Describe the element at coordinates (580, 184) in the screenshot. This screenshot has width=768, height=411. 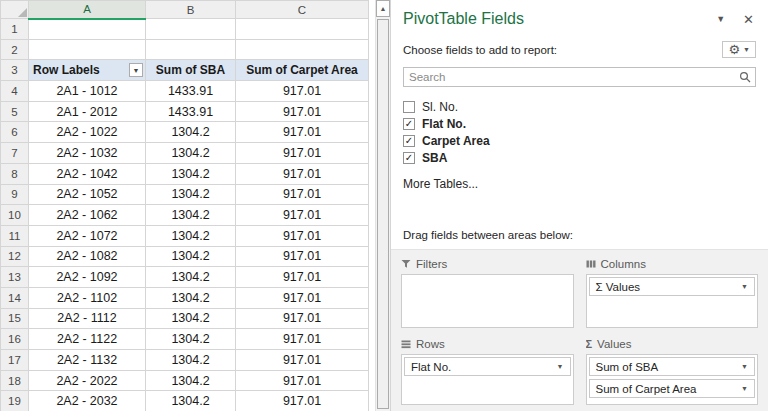
I see `more-tables-link: More Tables...` at that location.